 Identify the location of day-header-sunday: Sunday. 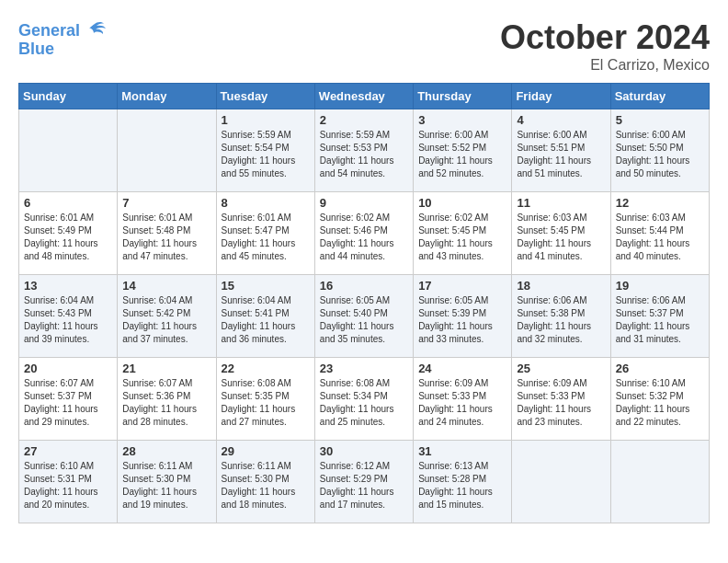
(68, 97).